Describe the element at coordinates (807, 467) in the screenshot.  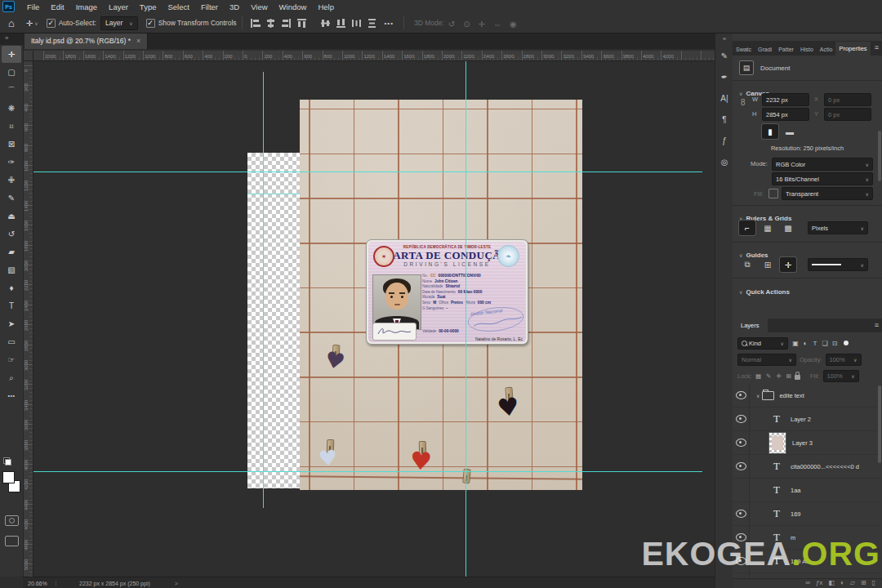
I see `layer-row: Tcita000000...<<<<<<<0 d` at that location.